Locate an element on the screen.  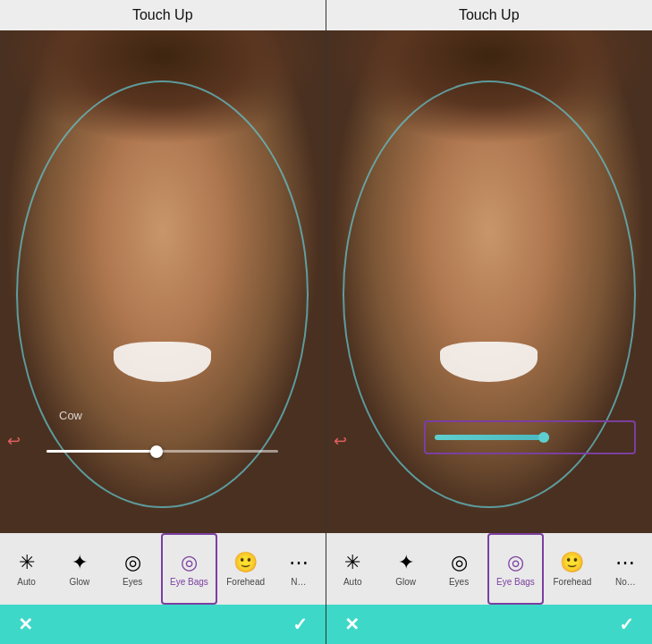
right-tool-eyebags: ◎ Eye Bags is located at coordinates (515, 569).